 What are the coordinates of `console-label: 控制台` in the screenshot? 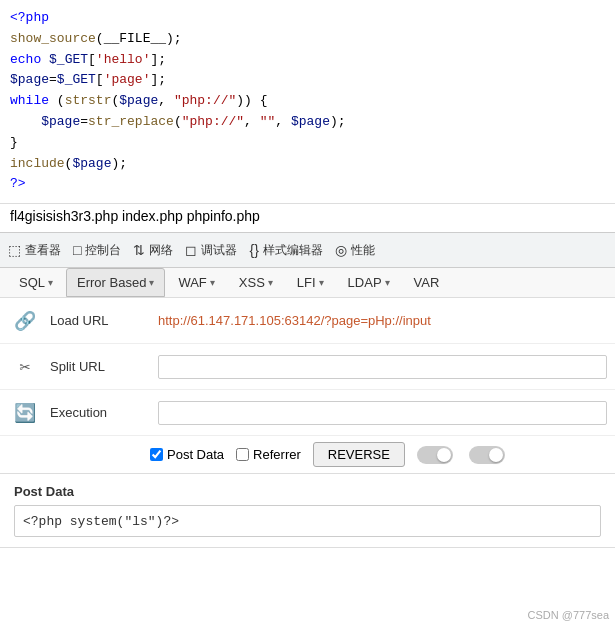 It's located at (103, 250).